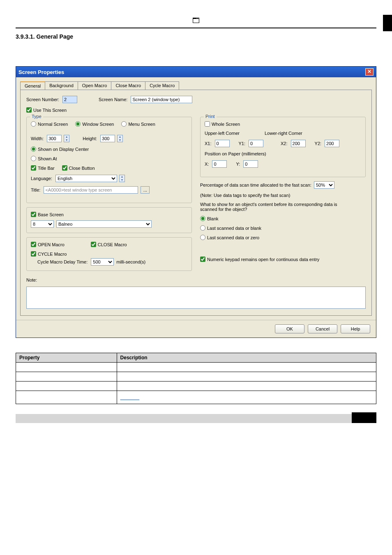  I want to click on cycle-delay-label: Cycle Macro Delay Time:, so click(62, 262).